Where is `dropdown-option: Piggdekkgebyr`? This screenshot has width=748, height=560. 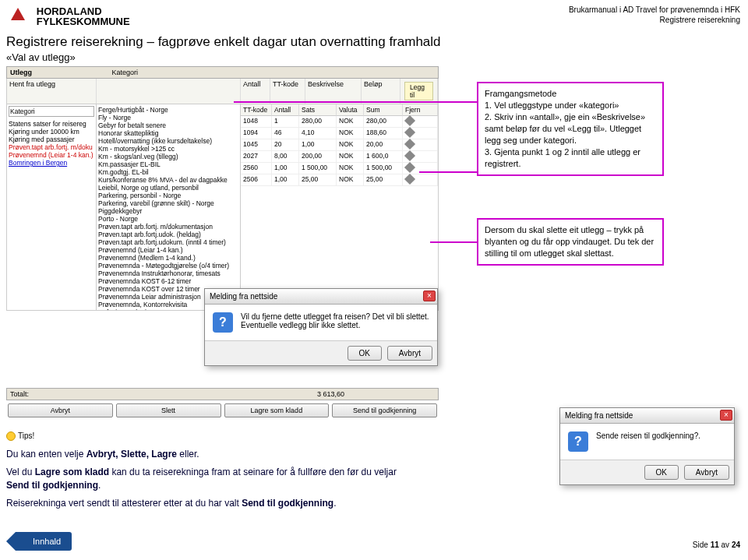
dropdown-option: Piggdekkgebyr is located at coordinates (168, 211).